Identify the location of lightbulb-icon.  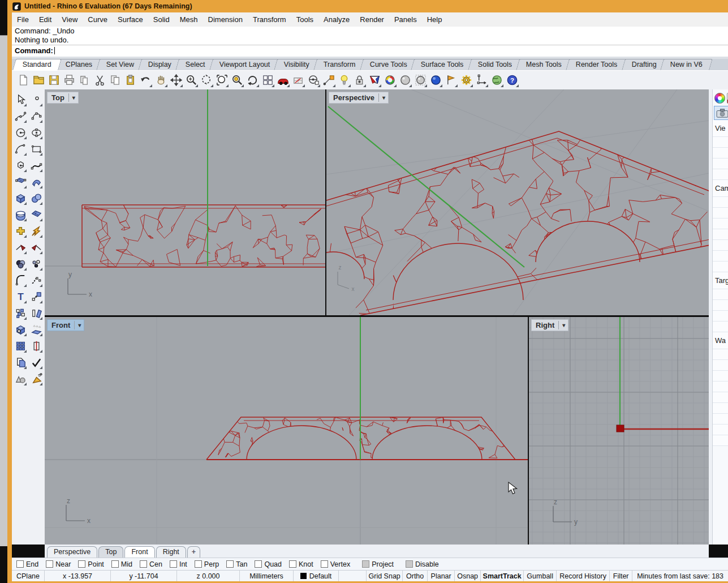
(344, 80).